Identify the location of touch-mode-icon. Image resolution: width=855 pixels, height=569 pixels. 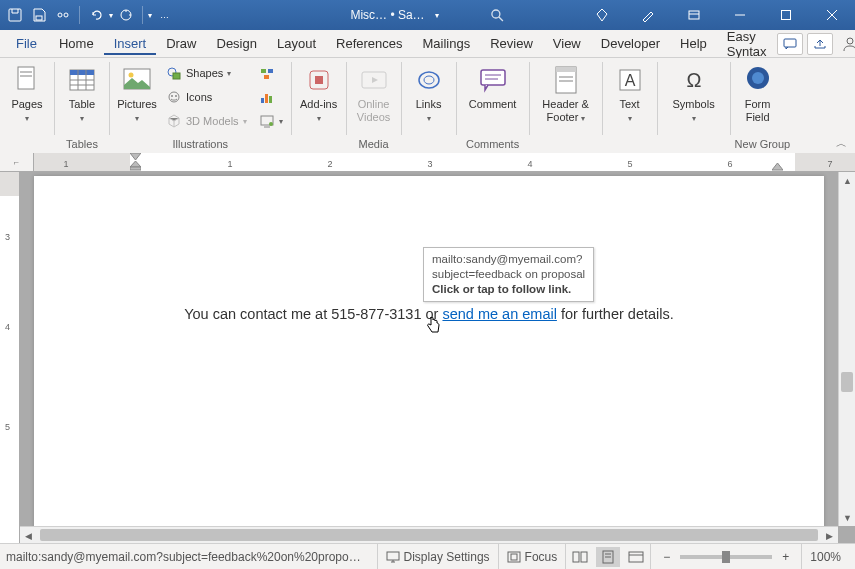
(63, 15).